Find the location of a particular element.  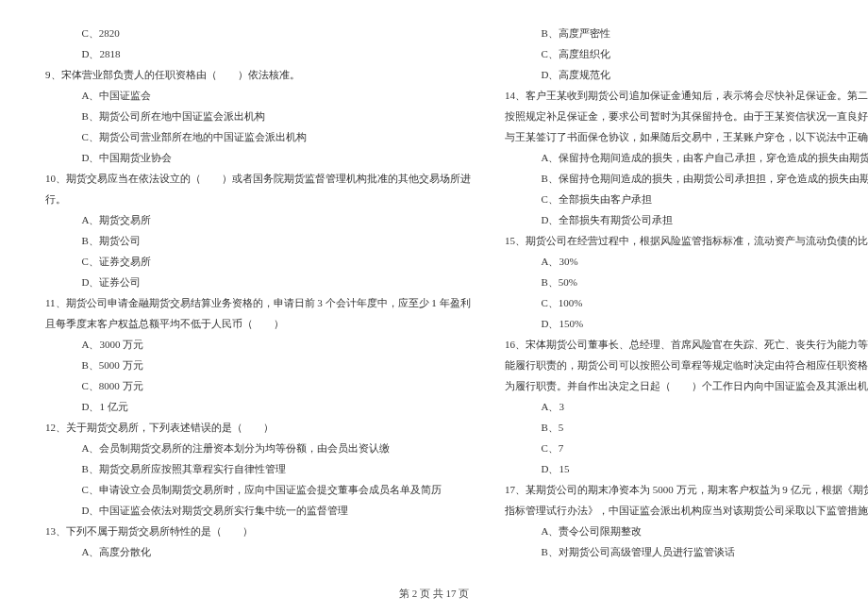

q-option: C、7 is located at coordinates (687, 448).